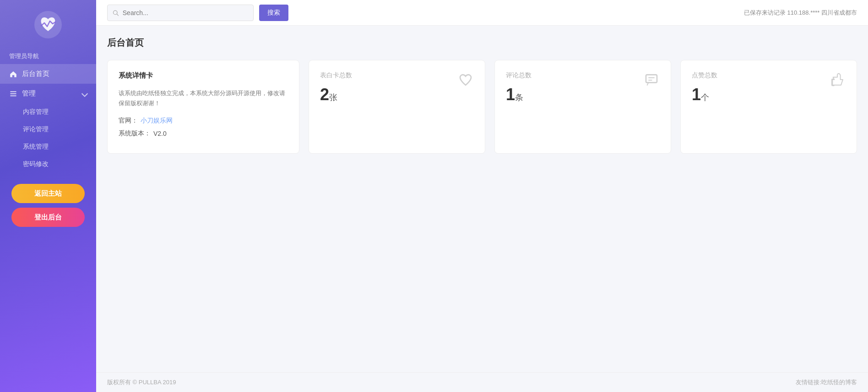  Describe the element at coordinates (48, 164) in the screenshot. I see `sidebar-item-password: 密码修改` at that location.